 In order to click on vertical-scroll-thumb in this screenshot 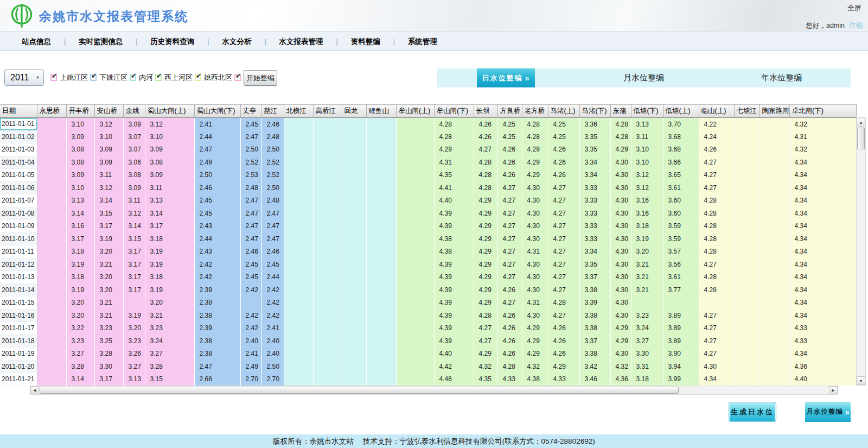, I will do `click(861, 138)`.